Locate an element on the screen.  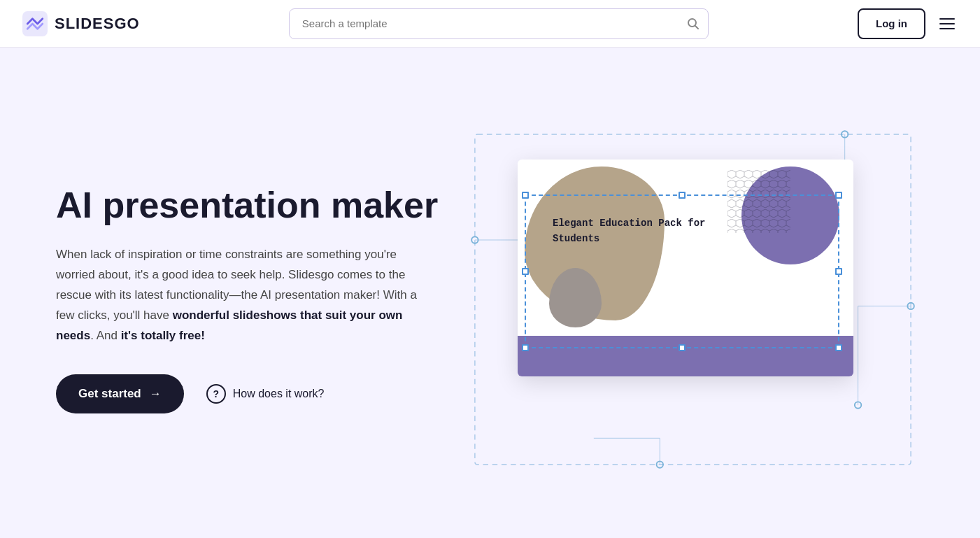
login-button: Log in is located at coordinates (891, 24).